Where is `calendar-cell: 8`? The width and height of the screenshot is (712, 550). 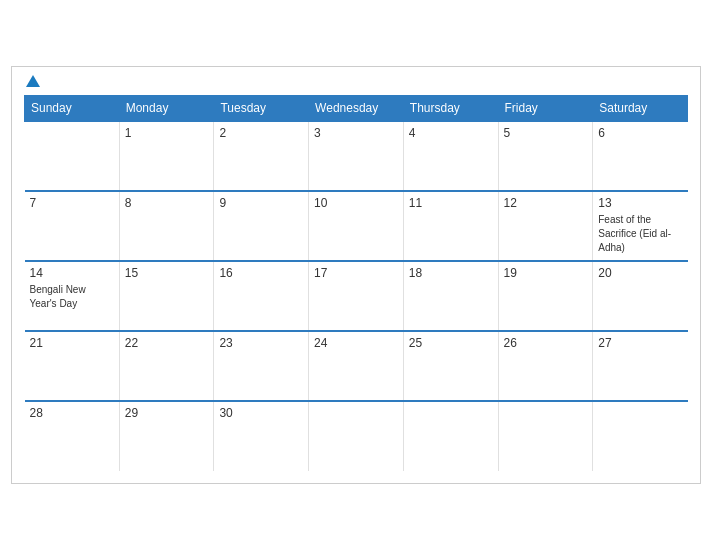 calendar-cell: 8 is located at coordinates (166, 226).